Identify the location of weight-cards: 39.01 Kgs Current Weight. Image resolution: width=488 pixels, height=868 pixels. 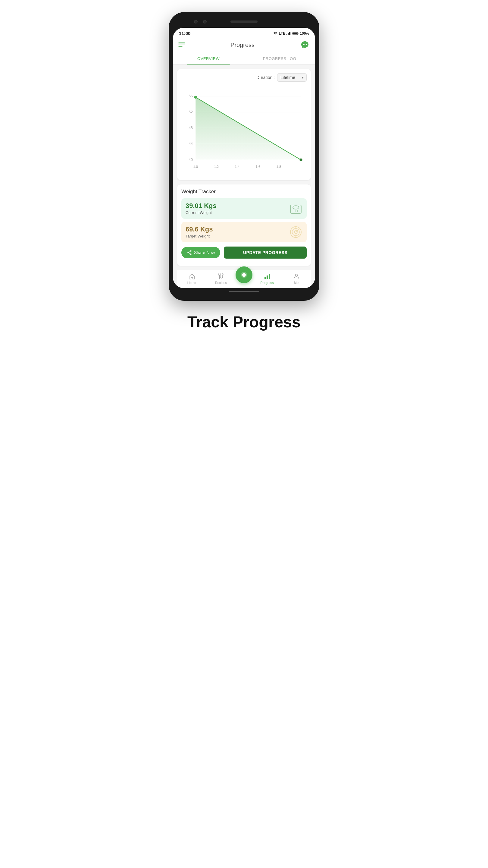
(244, 220).